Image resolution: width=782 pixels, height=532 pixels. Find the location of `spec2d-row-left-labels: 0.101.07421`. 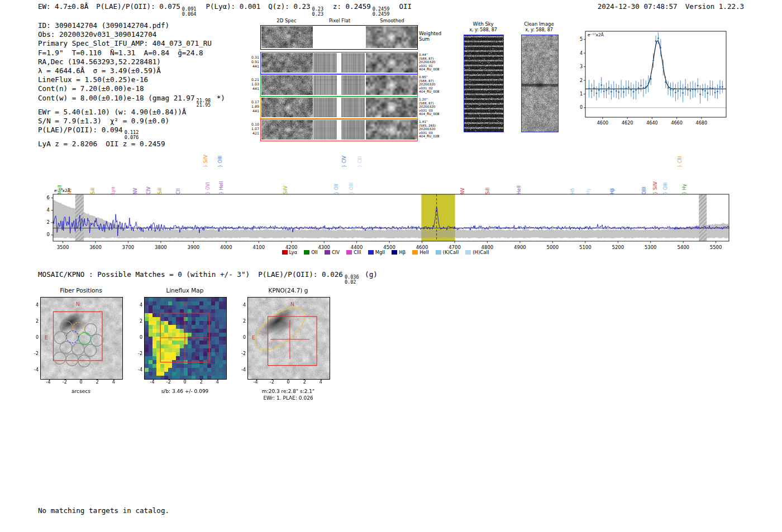

spec2d-row-left-labels: 0.101.07421 is located at coordinates (254, 128).